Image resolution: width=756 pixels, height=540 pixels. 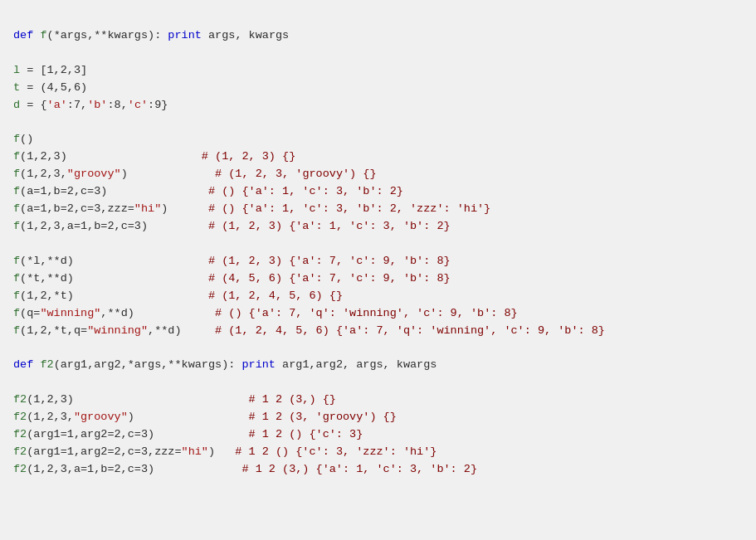 What do you see at coordinates (154, 156) in the screenshot?
I see `line-f-123: f(1,2,3) # (1, 2, 3) {}` at bounding box center [154, 156].